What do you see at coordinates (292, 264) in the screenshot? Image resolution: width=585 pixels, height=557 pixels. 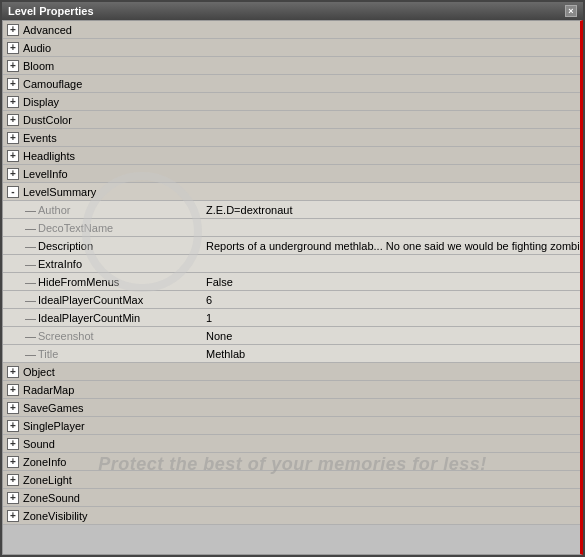 I see `row-extrainfo: — ExtraInfo` at bounding box center [292, 264].